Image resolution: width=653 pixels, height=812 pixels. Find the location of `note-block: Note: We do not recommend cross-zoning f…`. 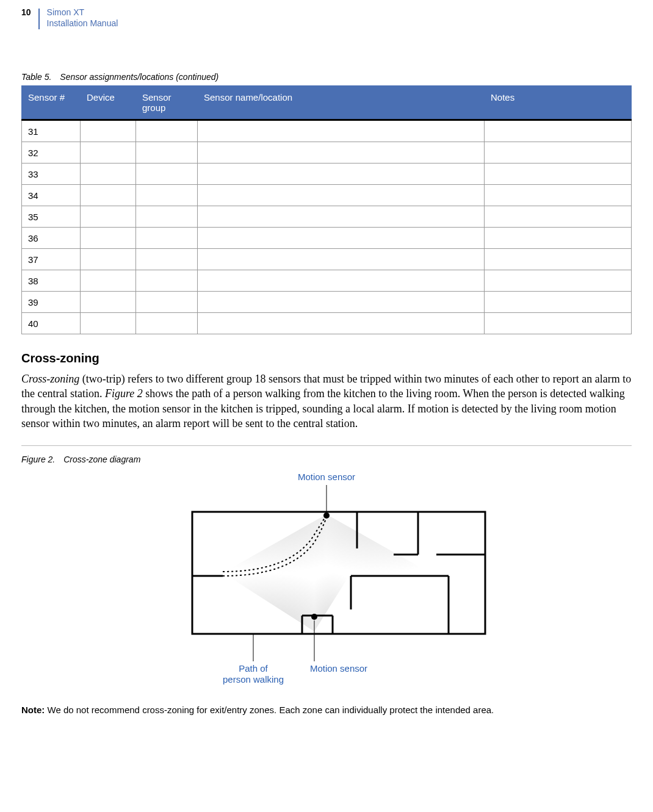

note-block: Note: We do not recommend cross-zoning f… is located at coordinates (326, 710).